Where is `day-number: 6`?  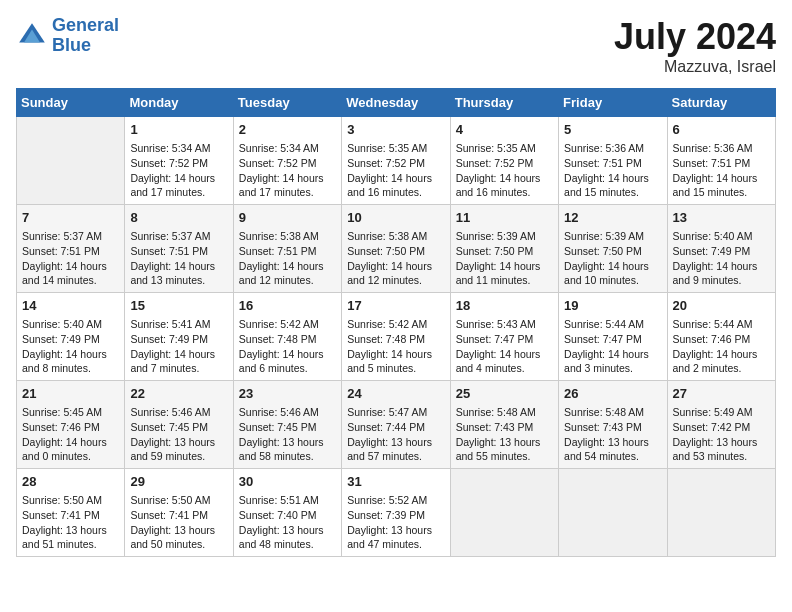 day-number: 6 is located at coordinates (722, 130).